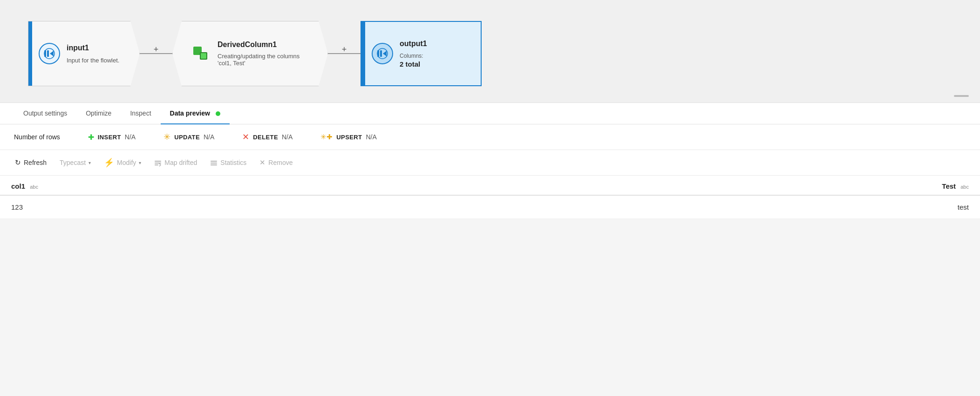 The width and height of the screenshot is (980, 396). What do you see at coordinates (265, 137) in the screenshot?
I see `delete-label: DELETE` at bounding box center [265, 137].